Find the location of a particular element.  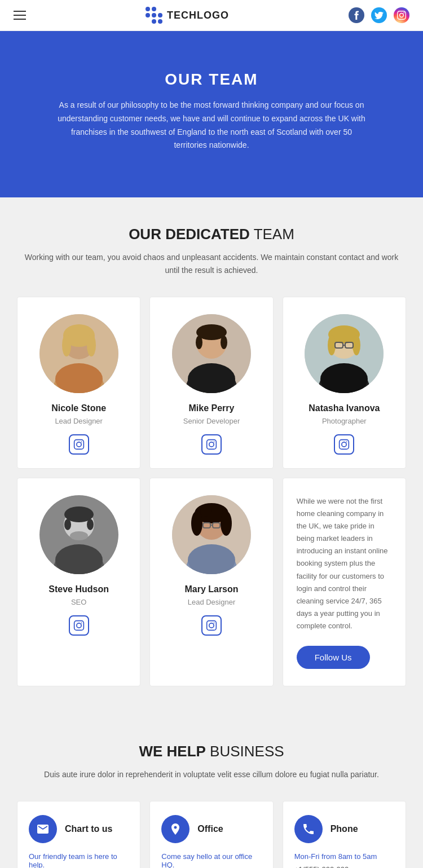

contact-highlight-email: Our friendly team is here to help. is located at coordinates (79, 860).